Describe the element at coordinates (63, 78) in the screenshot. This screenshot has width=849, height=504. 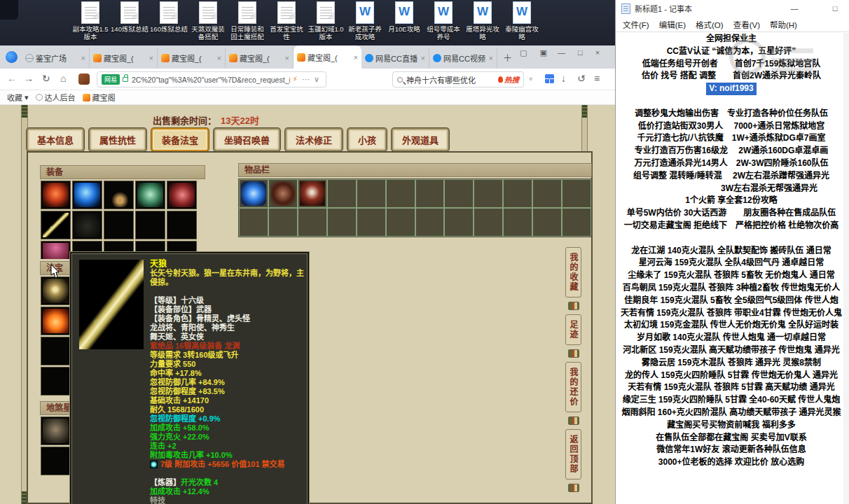
I see `home-button: ⌂` at that location.